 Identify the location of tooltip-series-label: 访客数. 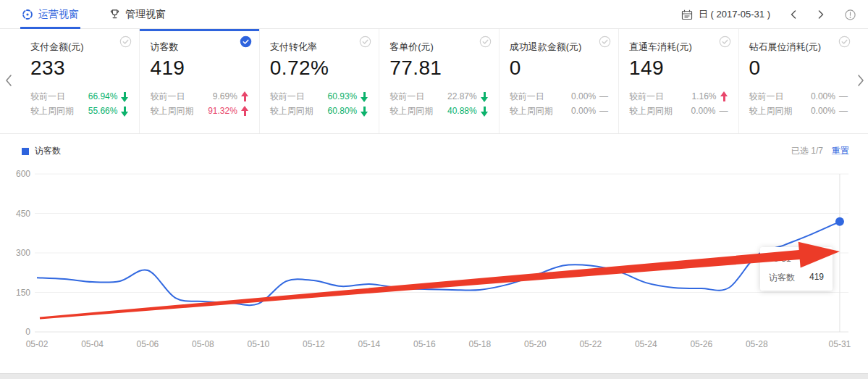
(782, 278).